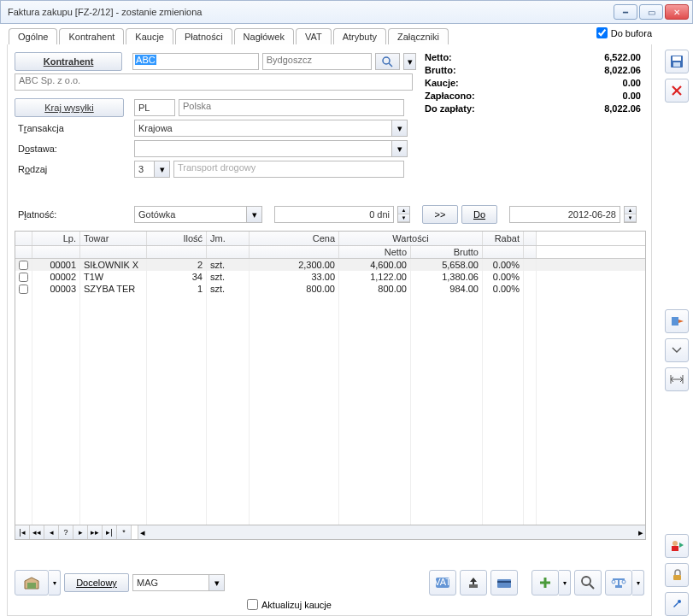 Image resolution: width=693 pixels, height=616 pixels. I want to click on maximize-button: ▭, so click(651, 12).